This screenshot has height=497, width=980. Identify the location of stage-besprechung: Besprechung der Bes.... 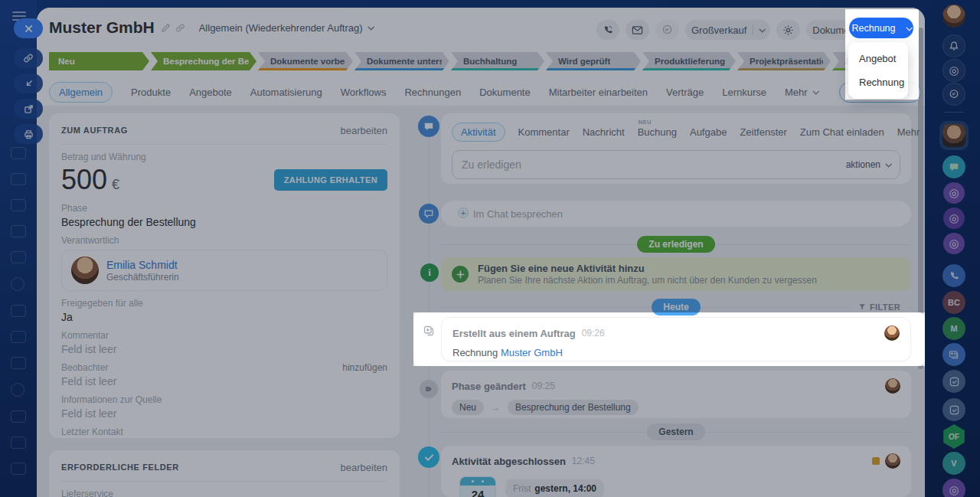
(204, 61).